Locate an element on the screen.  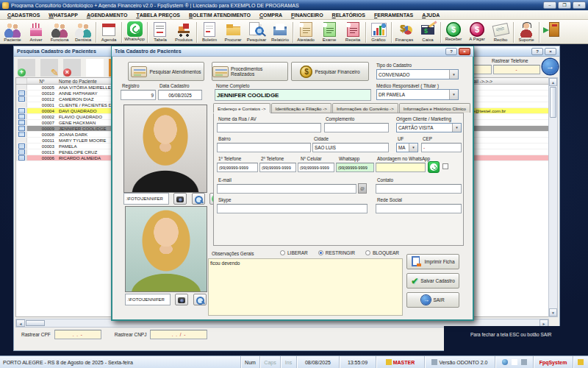
telefone1-input: (99)99999-9999 is located at coordinates (237, 168).